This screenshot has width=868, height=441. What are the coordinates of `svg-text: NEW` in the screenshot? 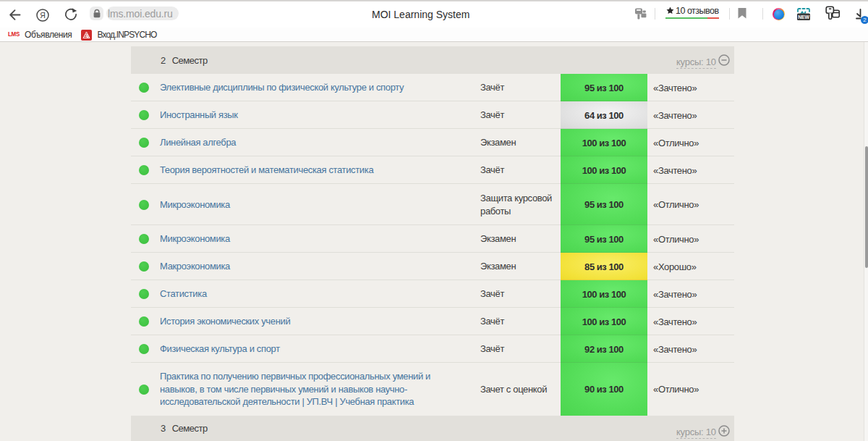 It's located at (804, 17).